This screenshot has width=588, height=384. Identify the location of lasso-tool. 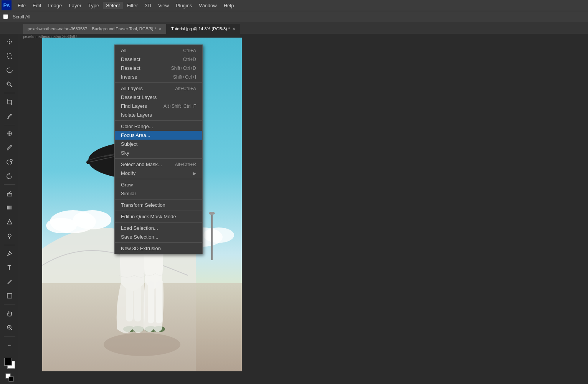
(10, 71).